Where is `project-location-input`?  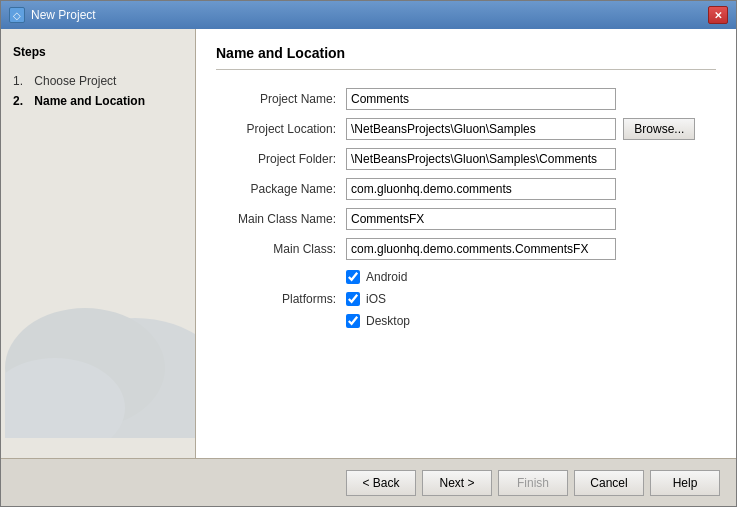 project-location-input is located at coordinates (481, 129).